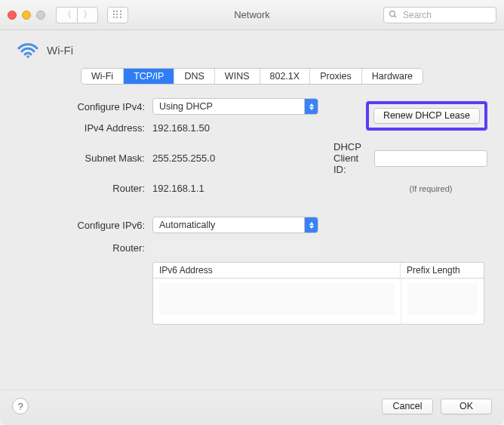  Describe the element at coordinates (66, 15) in the screenshot. I see `back-button: 〈` at that location.